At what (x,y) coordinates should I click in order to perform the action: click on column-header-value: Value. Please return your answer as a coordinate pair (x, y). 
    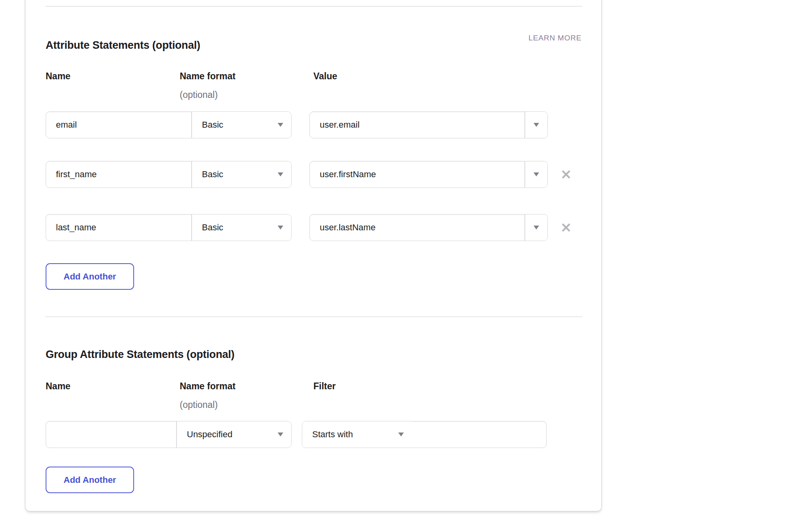
    Looking at the image, I should click on (325, 76).